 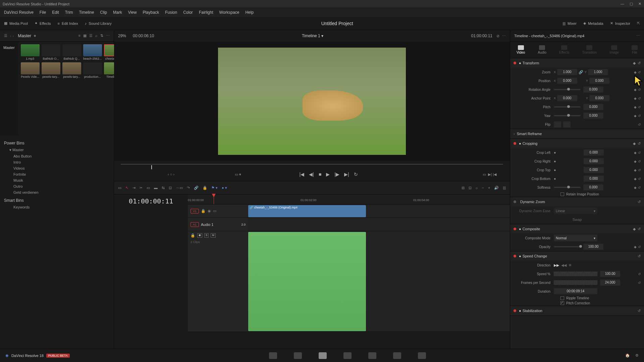 What do you see at coordinates (593, 107) in the screenshot?
I see `pitch-input: 0.000` at bounding box center [593, 107].